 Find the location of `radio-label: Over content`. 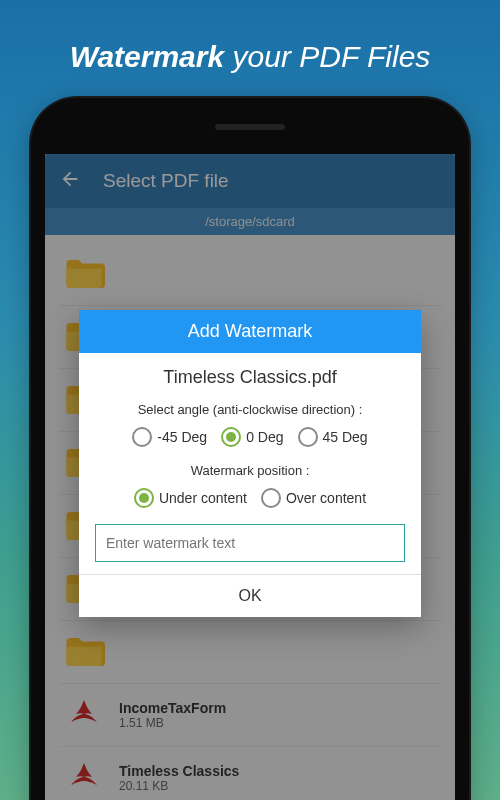

radio-label: Over content is located at coordinates (326, 498).